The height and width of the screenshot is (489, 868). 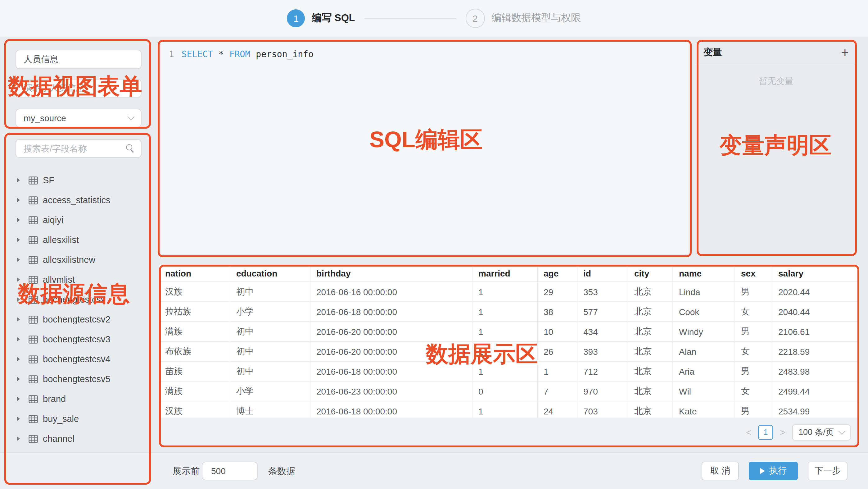 What do you see at coordinates (194, 292) in the screenshot?
I see `cell-nation: 汉族` at bounding box center [194, 292].